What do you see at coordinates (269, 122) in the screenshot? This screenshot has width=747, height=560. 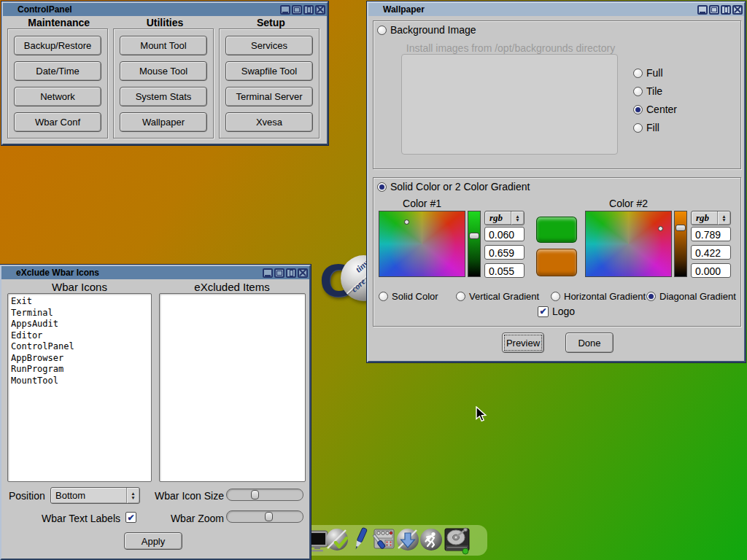 I see `xvesa-button: Xvesa` at bounding box center [269, 122].